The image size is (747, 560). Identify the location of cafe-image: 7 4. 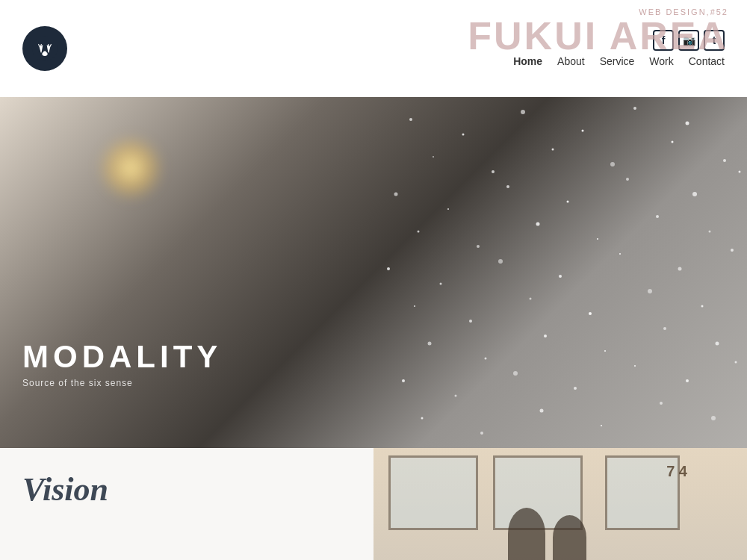
(560, 504).